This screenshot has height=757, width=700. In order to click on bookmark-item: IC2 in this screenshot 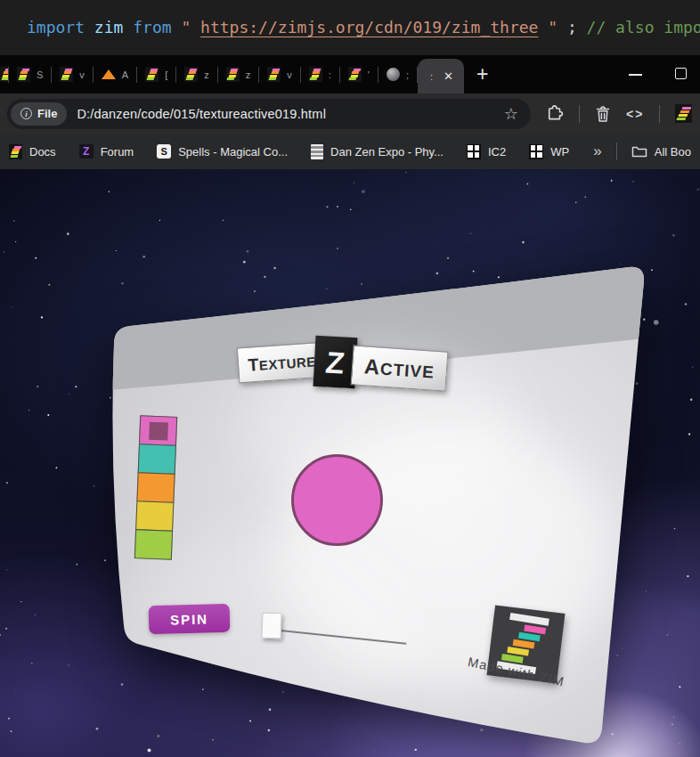, I will do `click(486, 151)`.